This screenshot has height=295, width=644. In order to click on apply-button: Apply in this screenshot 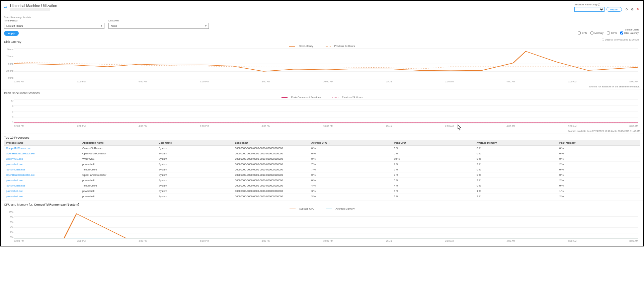, I will do `click(11, 33)`.